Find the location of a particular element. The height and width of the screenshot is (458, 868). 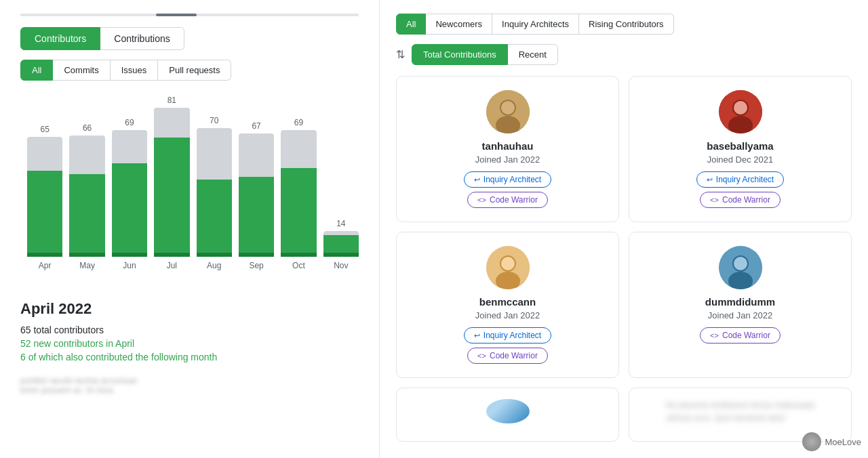

bar-container-sep is located at coordinates (256, 195).